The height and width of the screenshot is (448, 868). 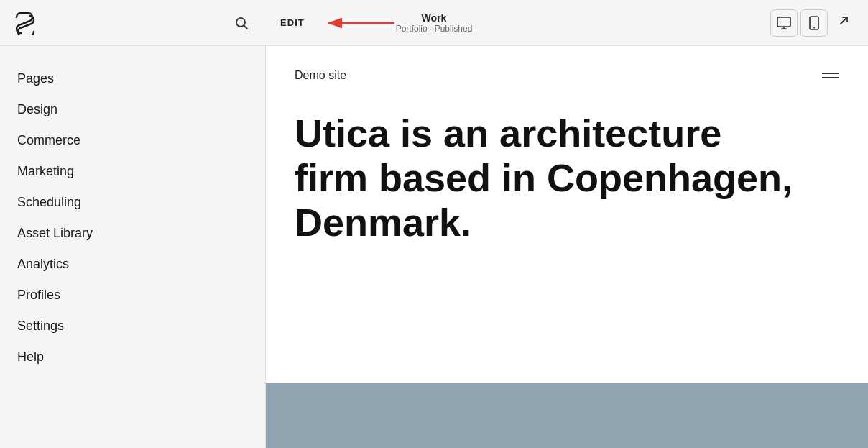 I want to click on sidebar-link-commerce: Commerce, so click(x=132, y=141).